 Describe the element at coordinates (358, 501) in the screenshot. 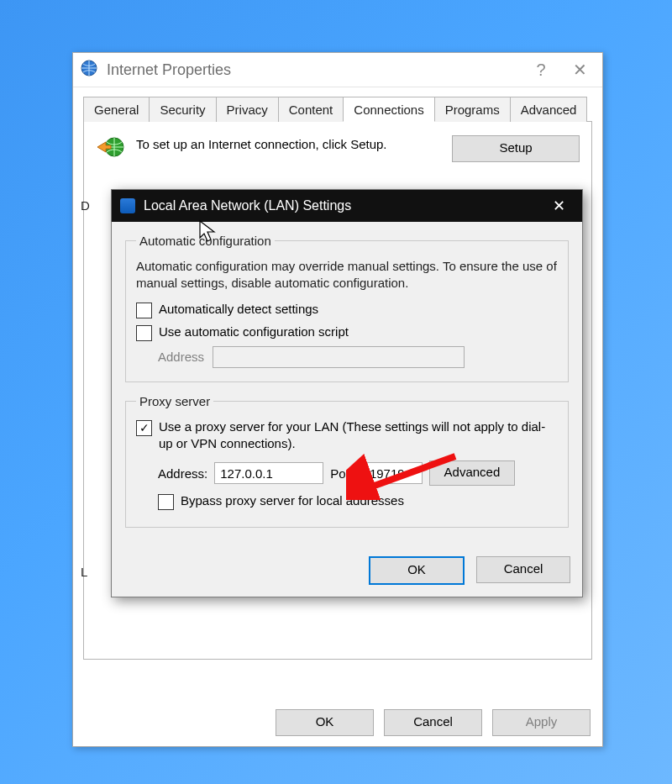

I see `bypass-local-row: Bypass proxy server for local addresses` at that location.